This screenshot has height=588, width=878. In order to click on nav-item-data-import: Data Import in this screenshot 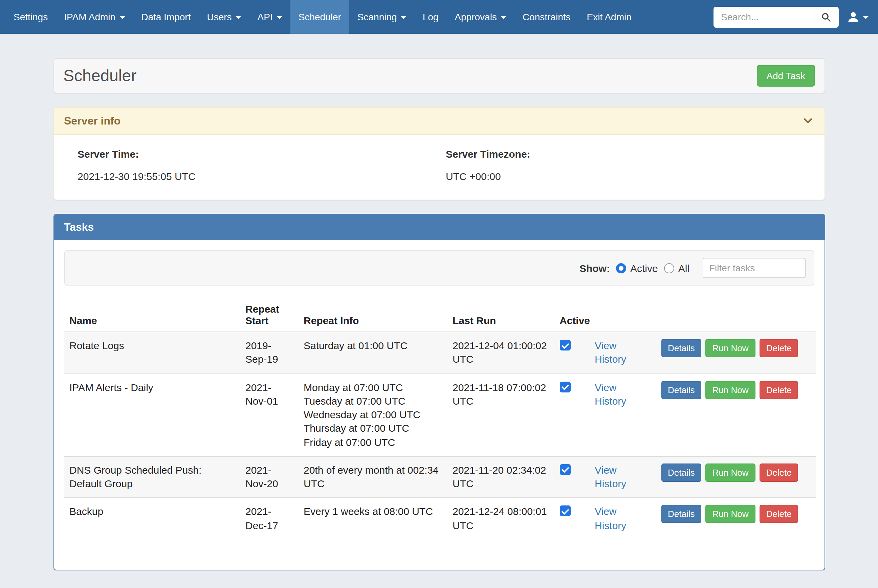, I will do `click(166, 17)`.